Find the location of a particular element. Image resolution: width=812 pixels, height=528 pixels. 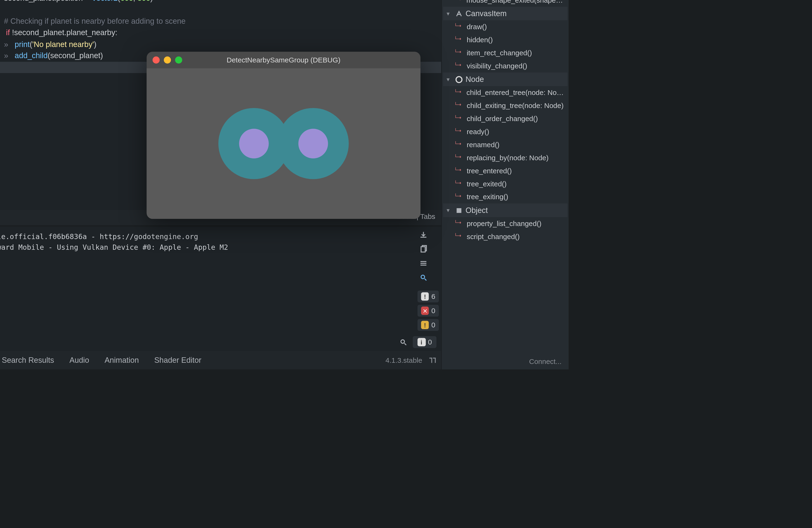

output-collapse-icon is located at coordinates (423, 263).